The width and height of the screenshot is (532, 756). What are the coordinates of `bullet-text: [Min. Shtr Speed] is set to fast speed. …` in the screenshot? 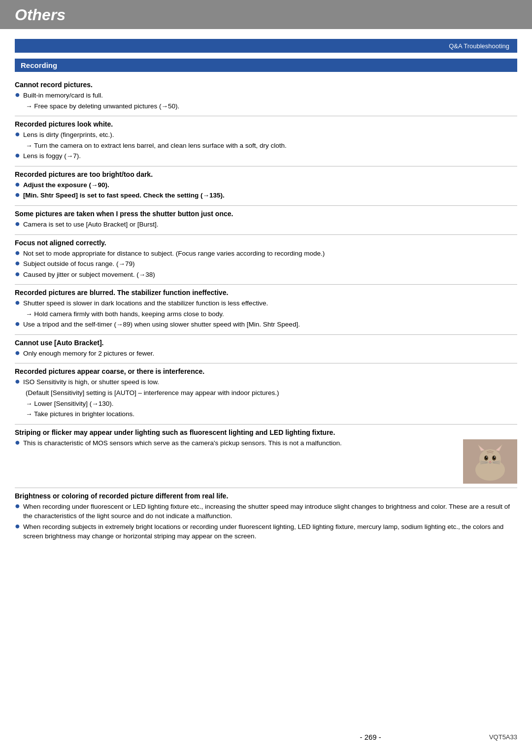 It's located at (124, 196).